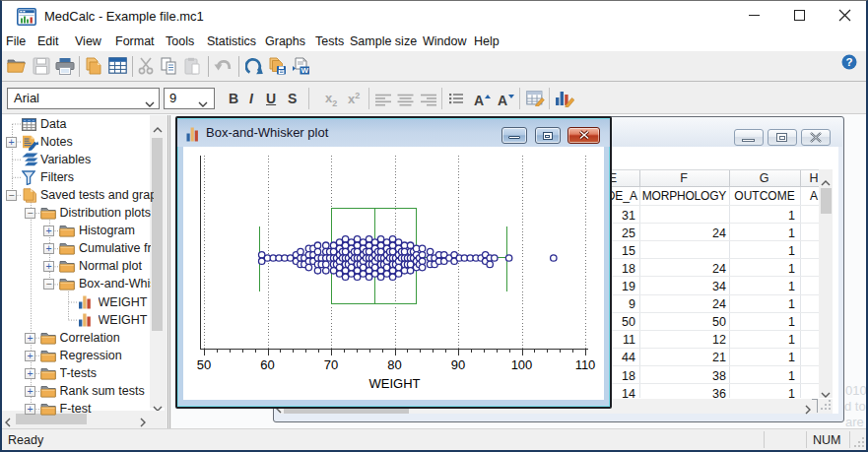 This screenshot has width=868, height=452. Describe the element at coordinates (585, 364) in the screenshot. I see `svg-text: 110` at that location.